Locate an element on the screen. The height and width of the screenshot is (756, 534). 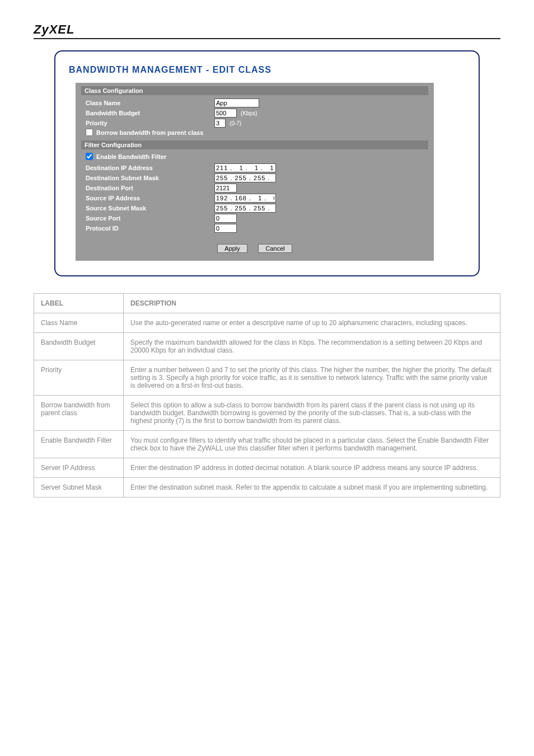
defs-row-desc: You must configure filters to identify w… is located at coordinates (312, 444).